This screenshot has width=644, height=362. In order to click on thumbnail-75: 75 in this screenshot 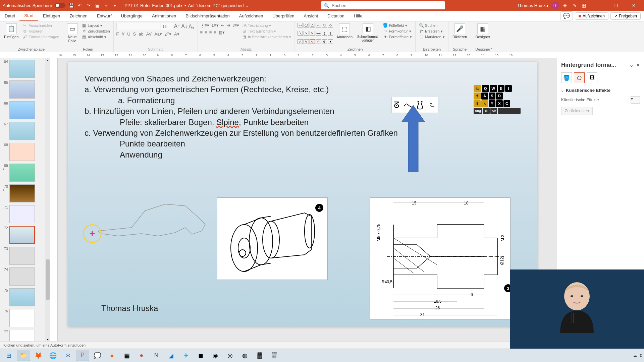, I will do `click(25, 297)`.